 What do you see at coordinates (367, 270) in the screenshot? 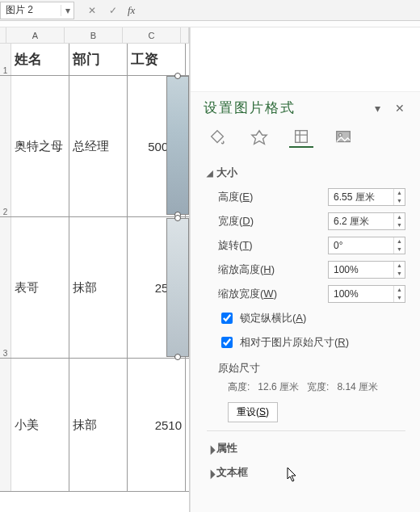
I see `scale-height-input: 100% ▲▼` at bounding box center [367, 270].